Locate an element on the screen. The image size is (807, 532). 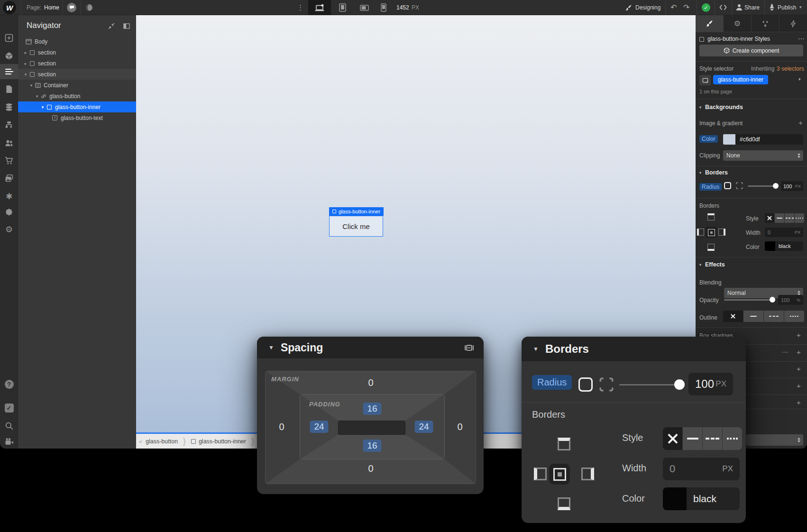
navigator-item-glass-button: ▾ glass-button is located at coordinates (77, 96).